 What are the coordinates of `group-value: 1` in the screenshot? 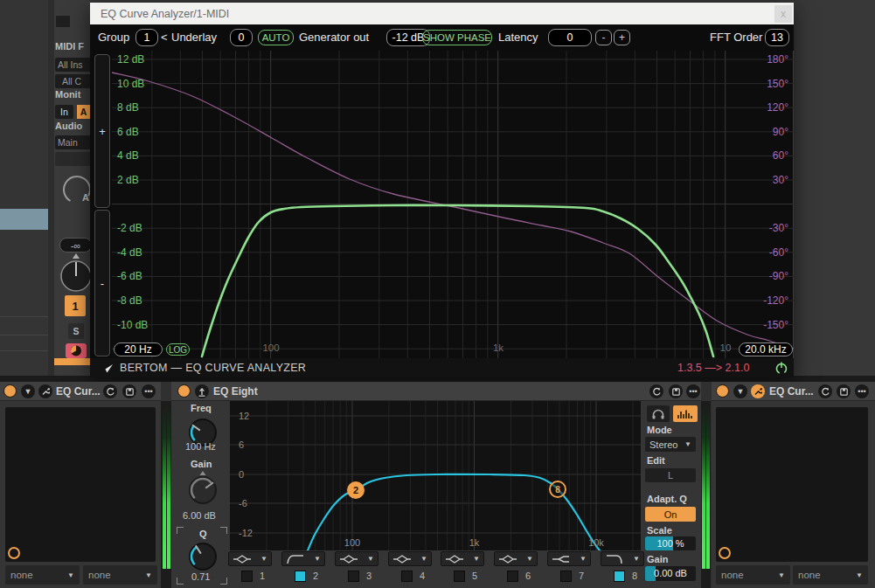 It's located at (147, 38).